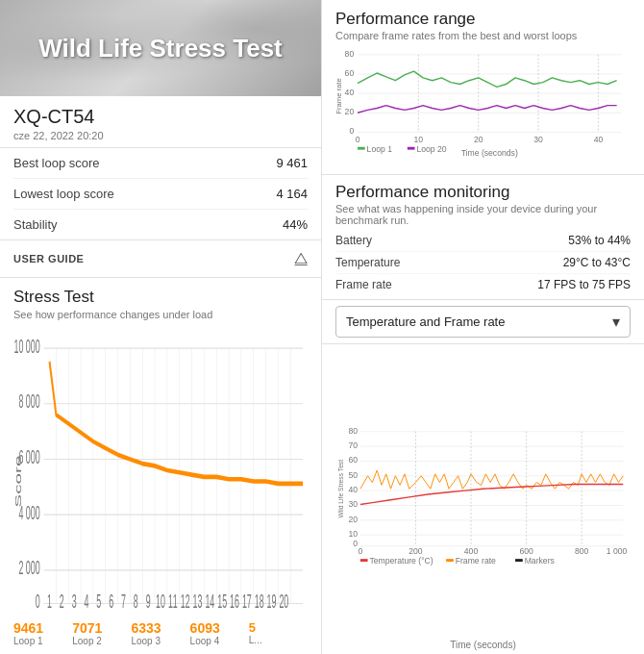 This screenshot has height=654, width=644. What do you see at coordinates (597, 263) in the screenshot?
I see `temperature-value: 29°C to 43°C` at bounding box center [597, 263].